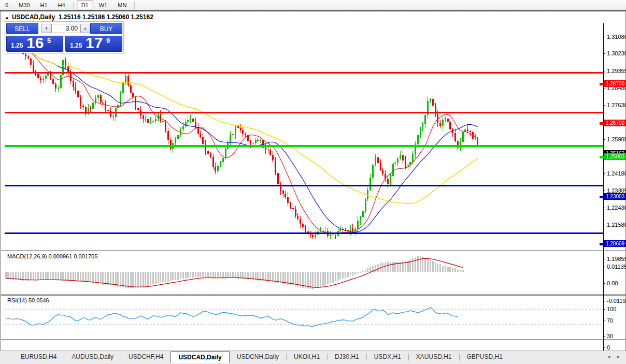 The width and height of the screenshot is (626, 364). Describe the element at coordinates (146, 356) in the screenshot. I see `chart-tab-usdchf: USDCHF,H4` at that location.